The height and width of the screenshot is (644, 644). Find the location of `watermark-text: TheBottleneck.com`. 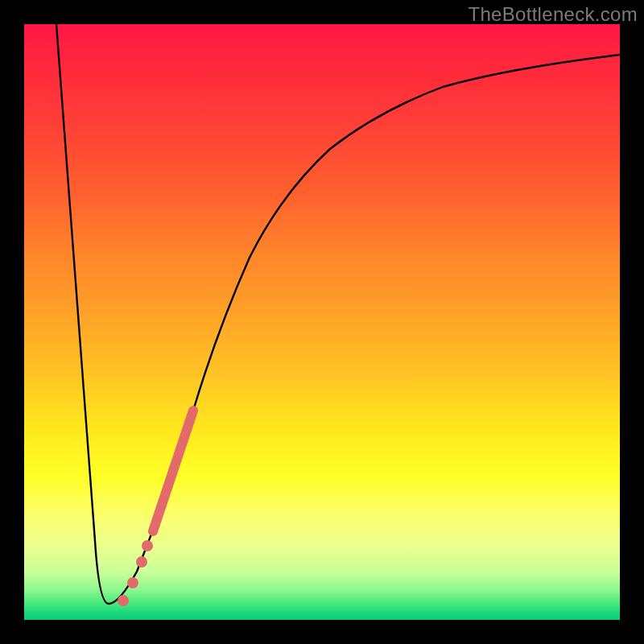

watermark-text: TheBottleneck.com is located at coordinates (552, 14).